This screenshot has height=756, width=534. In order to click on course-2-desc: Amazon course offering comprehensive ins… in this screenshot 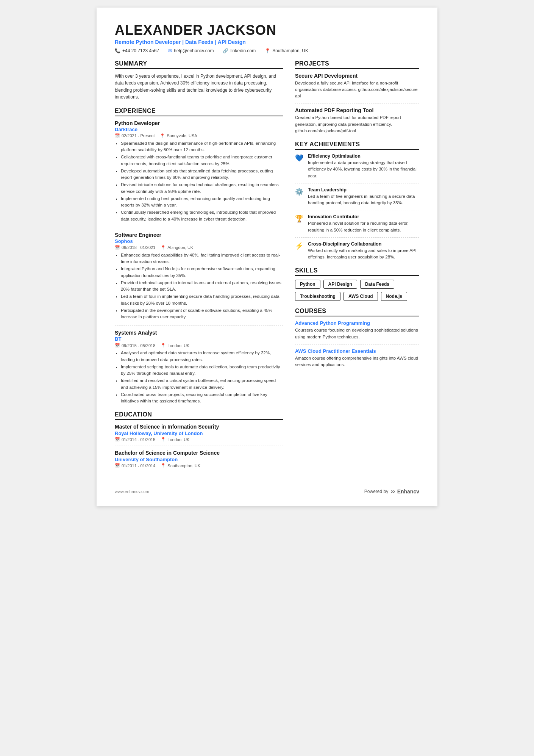, I will do `click(357, 362)`.